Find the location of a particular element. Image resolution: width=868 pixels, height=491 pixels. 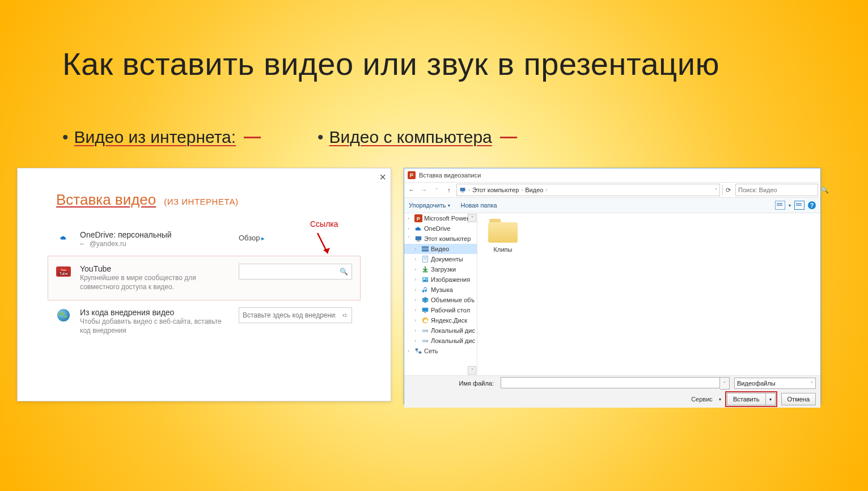

tree-item-drive: ›Локальный дис is located at coordinates (441, 331).